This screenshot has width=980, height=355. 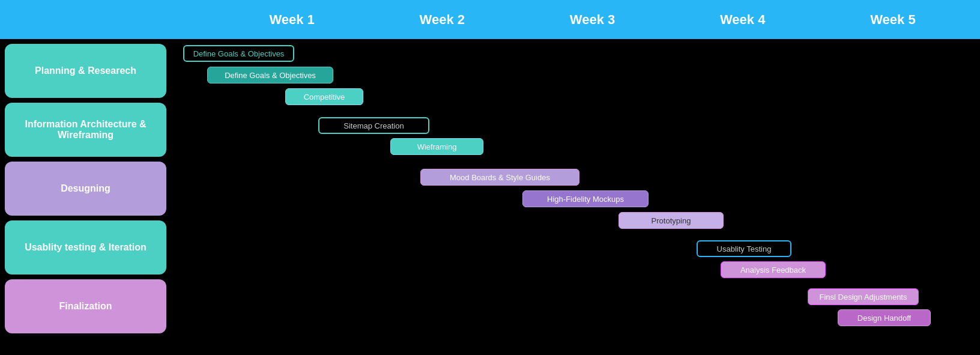 What do you see at coordinates (893, 20) in the screenshot?
I see `week-label-5: Week 5` at bounding box center [893, 20].